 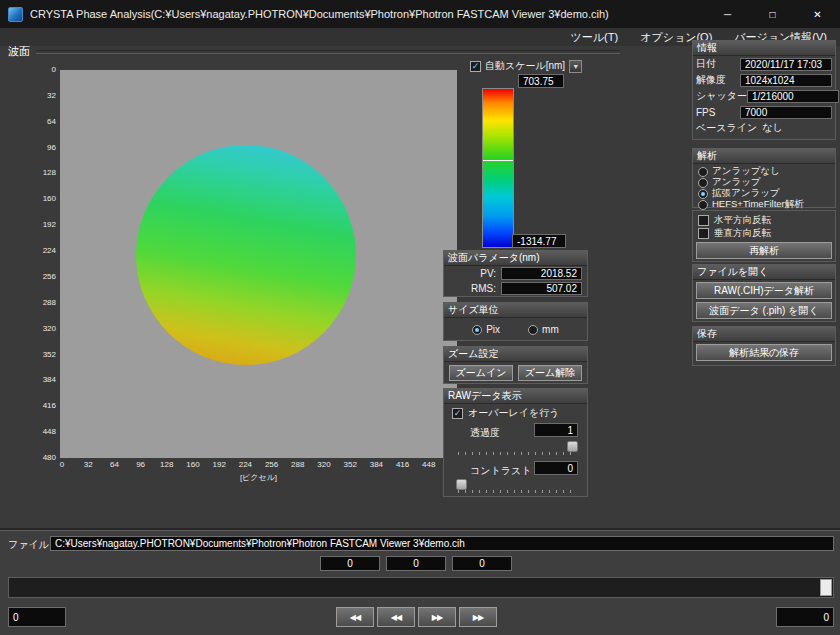 What do you see at coordinates (50, 406) in the screenshot?
I see `y-tick-label: 416` at bounding box center [50, 406].